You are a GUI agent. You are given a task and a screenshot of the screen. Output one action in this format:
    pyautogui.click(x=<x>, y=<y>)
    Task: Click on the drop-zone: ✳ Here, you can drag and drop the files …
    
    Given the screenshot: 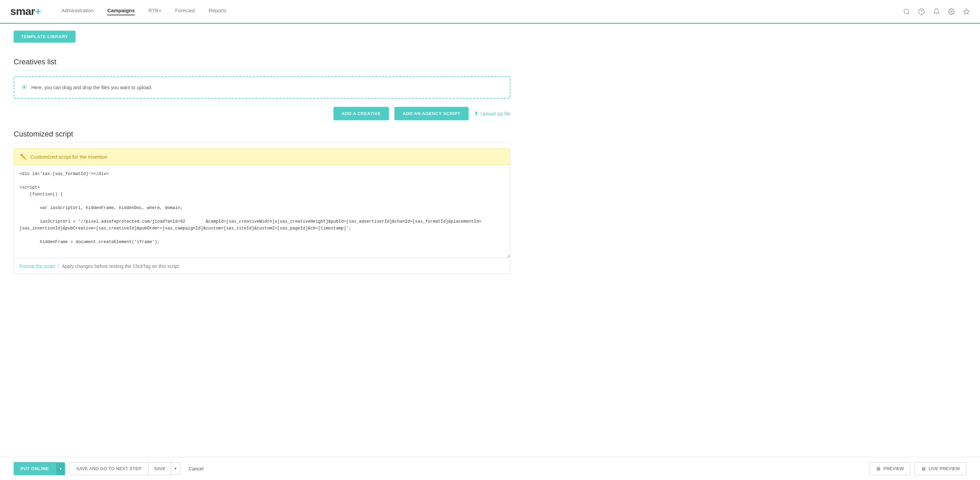 What is the action you would take?
    pyautogui.click(x=262, y=88)
    